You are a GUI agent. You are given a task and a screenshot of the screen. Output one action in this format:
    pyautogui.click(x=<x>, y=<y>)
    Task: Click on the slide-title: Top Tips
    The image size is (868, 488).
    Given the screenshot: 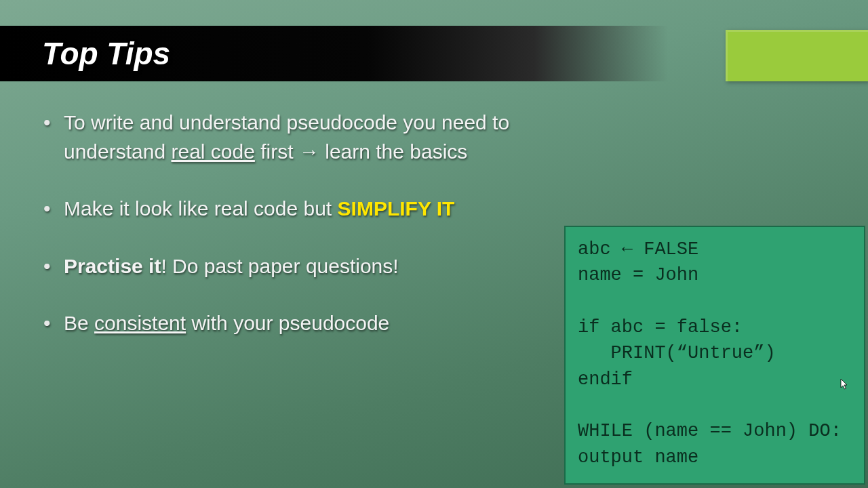 What is the action you would take?
    pyautogui.click(x=106, y=54)
    